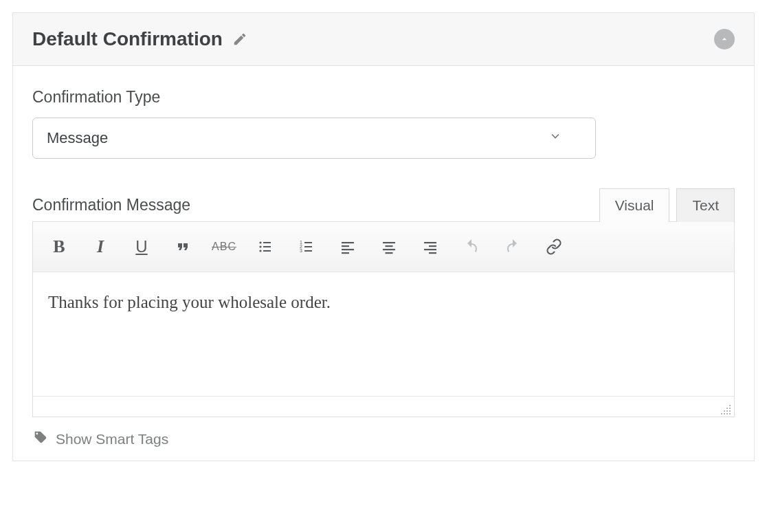  I want to click on editor-footer, so click(384, 406).